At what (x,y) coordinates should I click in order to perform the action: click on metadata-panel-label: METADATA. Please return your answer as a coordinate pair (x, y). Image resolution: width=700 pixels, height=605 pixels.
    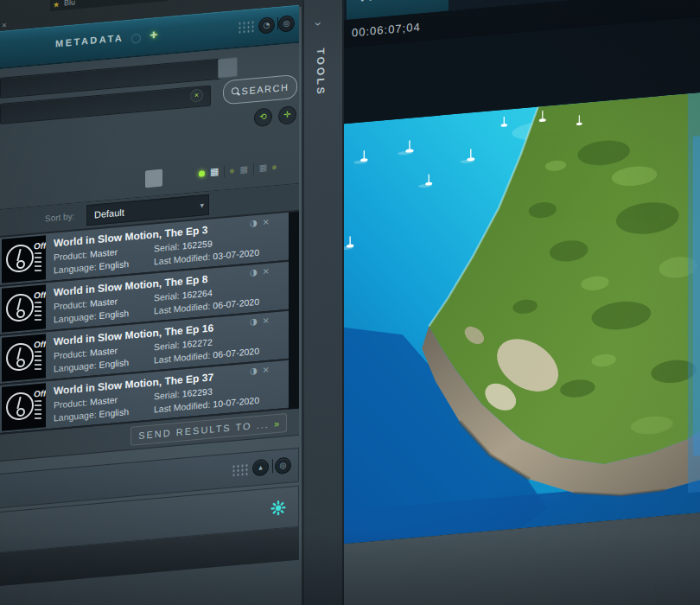
    Looking at the image, I should click on (90, 40).